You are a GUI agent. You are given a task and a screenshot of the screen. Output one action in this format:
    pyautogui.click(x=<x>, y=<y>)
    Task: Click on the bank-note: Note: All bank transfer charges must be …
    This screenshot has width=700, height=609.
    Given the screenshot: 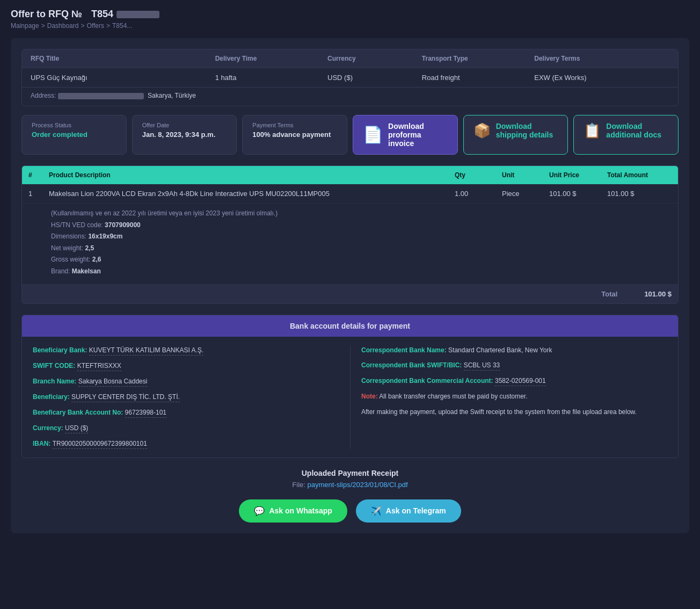 What is the action you would take?
    pyautogui.click(x=514, y=396)
    